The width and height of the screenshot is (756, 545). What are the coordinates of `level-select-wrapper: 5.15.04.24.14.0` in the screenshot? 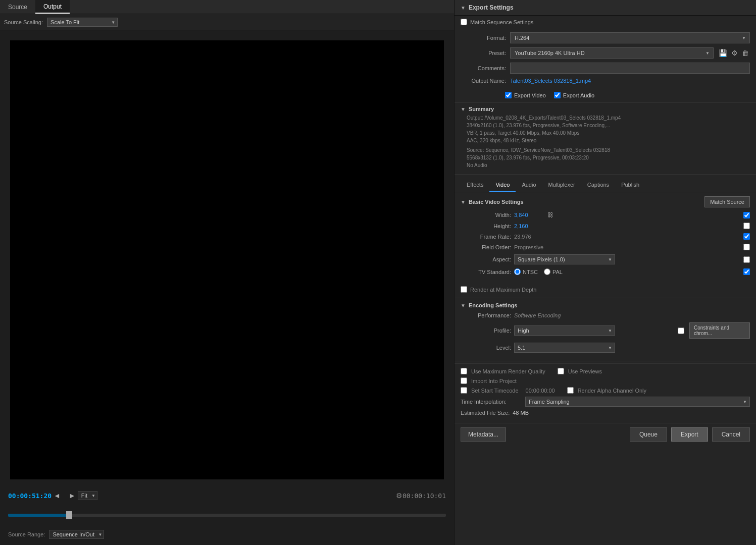 It's located at (565, 348).